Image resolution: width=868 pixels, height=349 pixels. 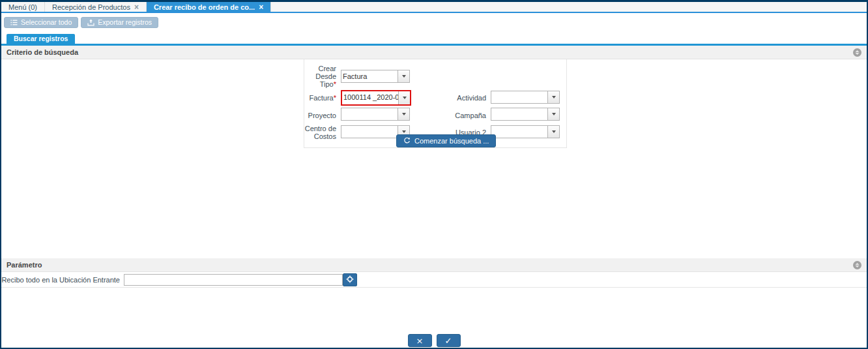 What do you see at coordinates (375, 114) in the screenshot?
I see `proyecto-combobox` at bounding box center [375, 114].